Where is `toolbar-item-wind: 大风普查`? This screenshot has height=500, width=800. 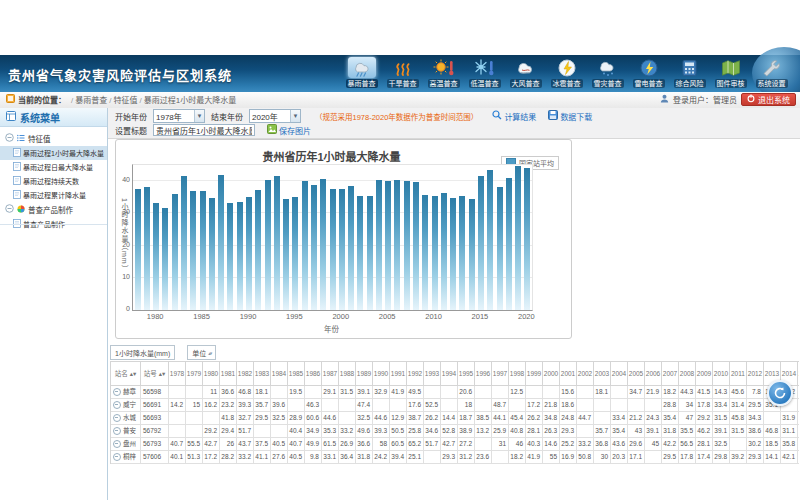
toolbar-item-wind: 大风普查 is located at coordinates (526, 74).